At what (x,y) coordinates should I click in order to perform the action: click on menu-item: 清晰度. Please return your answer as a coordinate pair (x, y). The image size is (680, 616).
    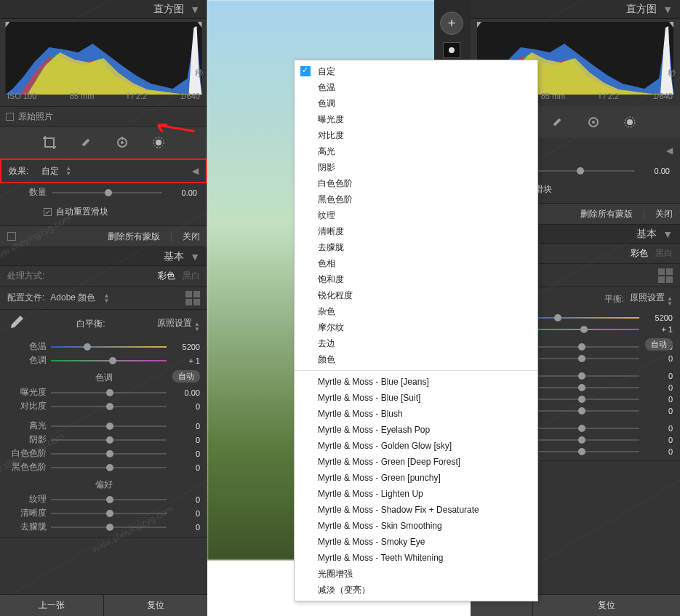
    Looking at the image, I should click on (416, 231).